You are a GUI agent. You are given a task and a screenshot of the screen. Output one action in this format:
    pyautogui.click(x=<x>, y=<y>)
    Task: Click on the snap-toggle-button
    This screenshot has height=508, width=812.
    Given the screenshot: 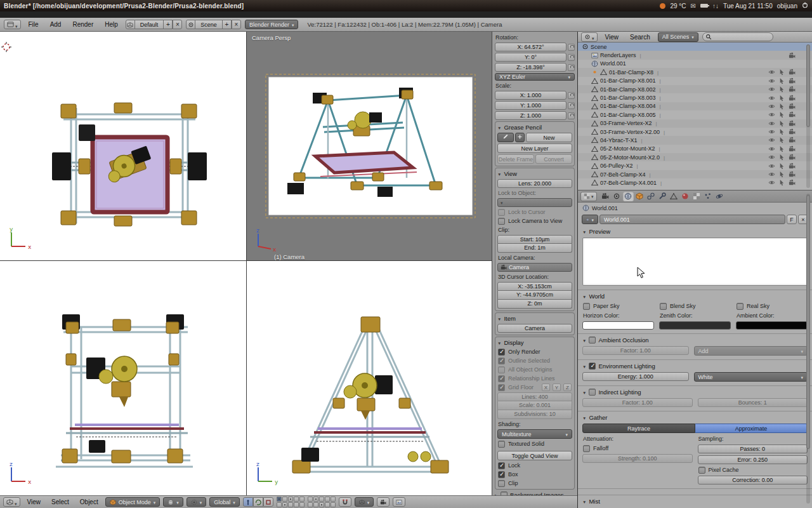 What is the action you would take?
    pyautogui.click(x=345, y=502)
    